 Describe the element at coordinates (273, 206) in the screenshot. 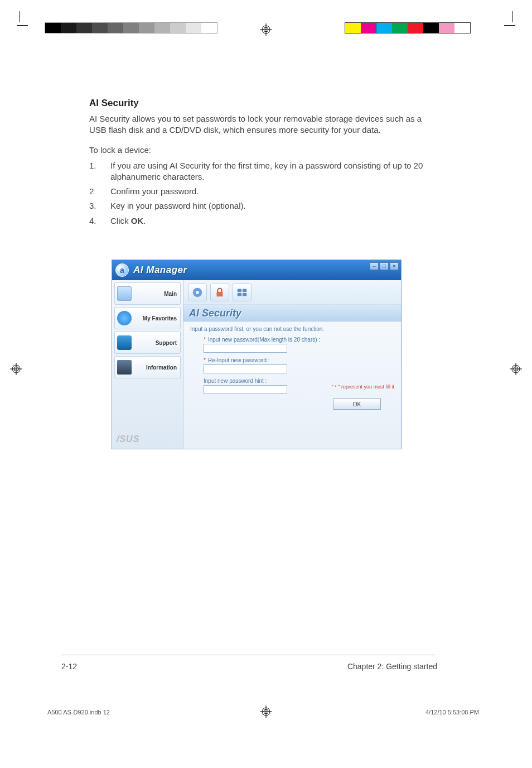

I see `step-text: Key in your password hint (optional).` at that location.